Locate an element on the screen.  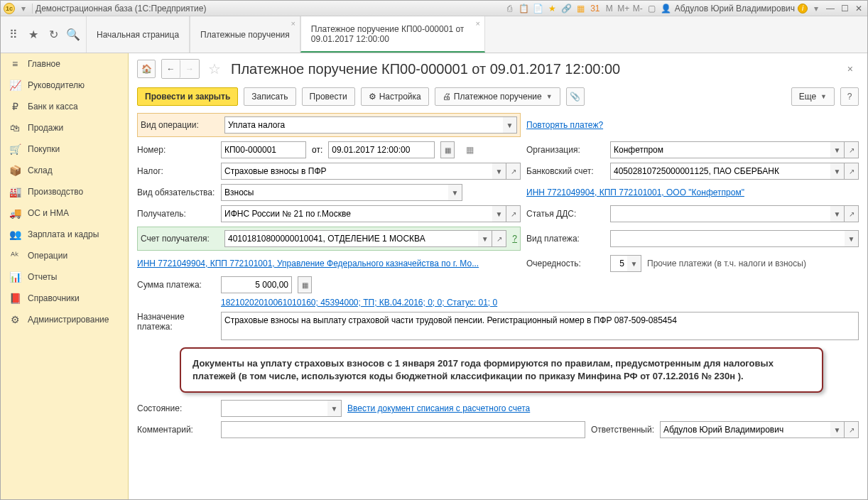
rec-acct-help: ? is located at coordinates (514, 239).